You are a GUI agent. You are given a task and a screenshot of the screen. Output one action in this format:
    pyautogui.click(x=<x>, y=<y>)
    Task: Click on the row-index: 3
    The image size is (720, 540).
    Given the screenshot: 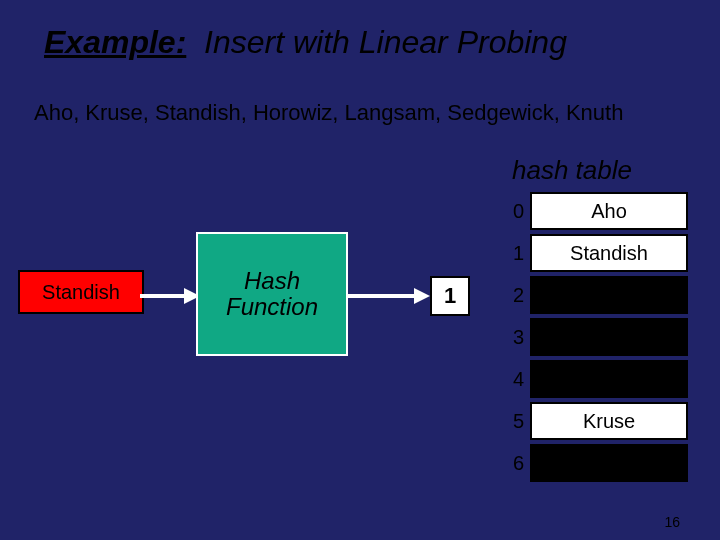 What is the action you would take?
    pyautogui.click(x=511, y=338)
    